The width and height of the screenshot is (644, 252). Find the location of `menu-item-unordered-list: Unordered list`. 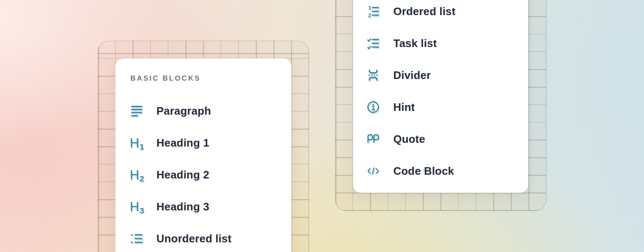

menu-item-unordered-list: Unordered list is located at coordinates (203, 237).